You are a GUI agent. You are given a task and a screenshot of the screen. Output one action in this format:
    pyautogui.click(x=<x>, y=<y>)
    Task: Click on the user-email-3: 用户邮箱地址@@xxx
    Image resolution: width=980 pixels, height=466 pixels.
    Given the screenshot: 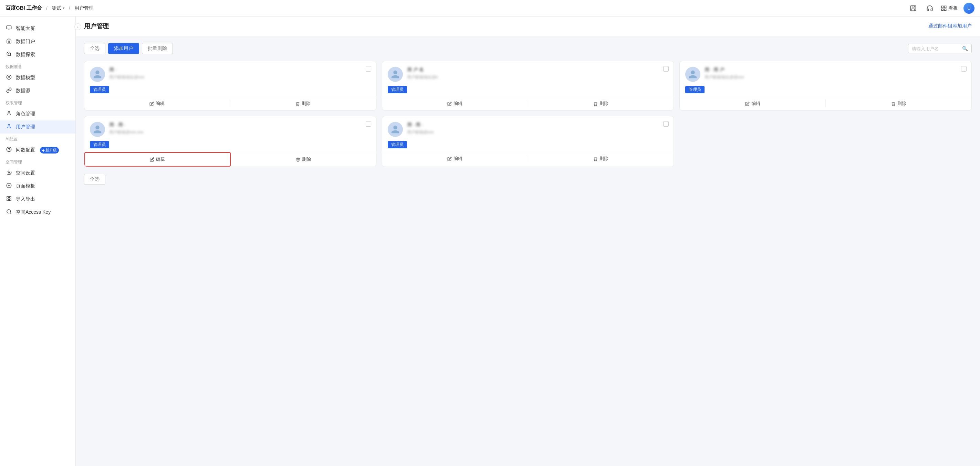 What is the action you would take?
    pyautogui.click(x=835, y=78)
    